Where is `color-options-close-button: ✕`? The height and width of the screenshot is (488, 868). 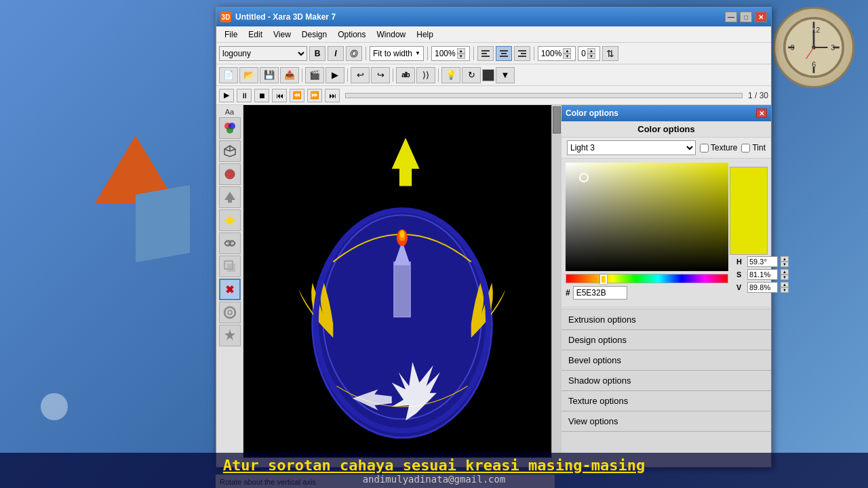 color-options-close-button: ✕ is located at coordinates (762, 113).